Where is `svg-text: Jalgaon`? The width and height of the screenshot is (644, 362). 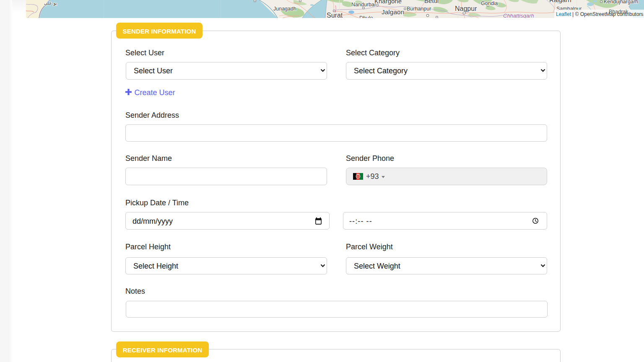
svg-text: Jalgaon is located at coordinates (393, 12).